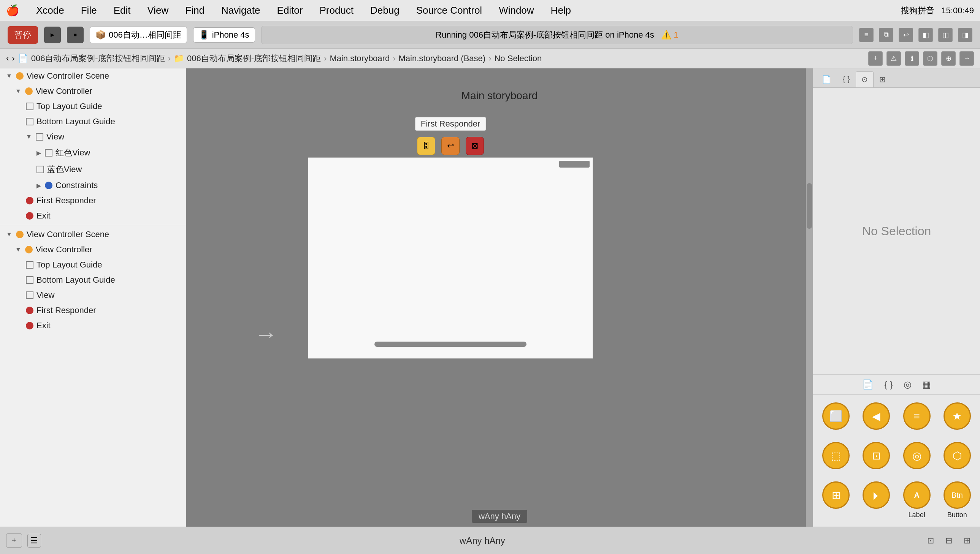  What do you see at coordinates (451, 146) in the screenshot?
I see `vc-first-responder-icon: ↩` at bounding box center [451, 146].